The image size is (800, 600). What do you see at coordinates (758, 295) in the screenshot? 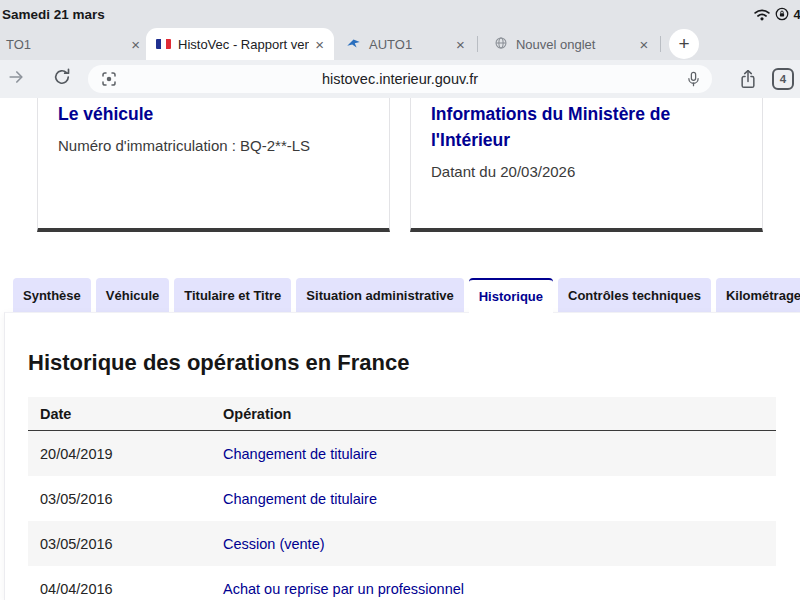
I see `tab-kilometrage: Kilométrage` at bounding box center [758, 295].